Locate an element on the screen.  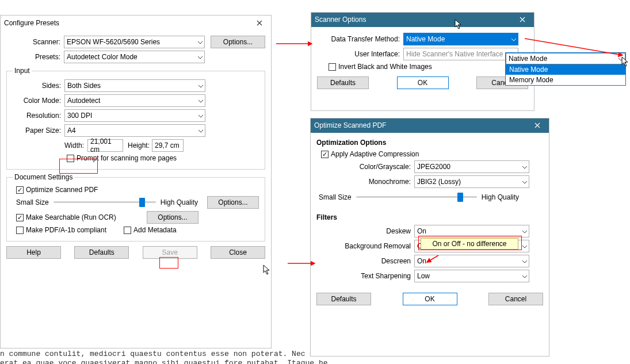
papersize-value: A4 is located at coordinates (71, 131).